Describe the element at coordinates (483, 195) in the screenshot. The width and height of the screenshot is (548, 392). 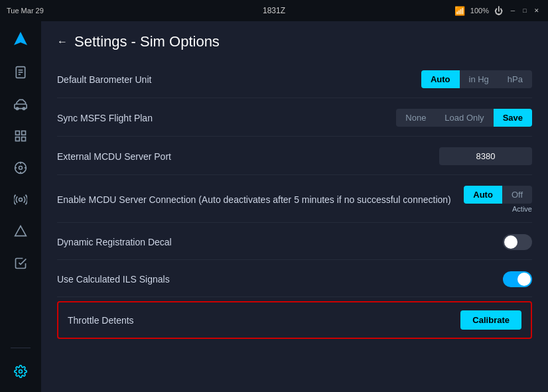
I see `mcdu-auto-btn: Auto` at that location.